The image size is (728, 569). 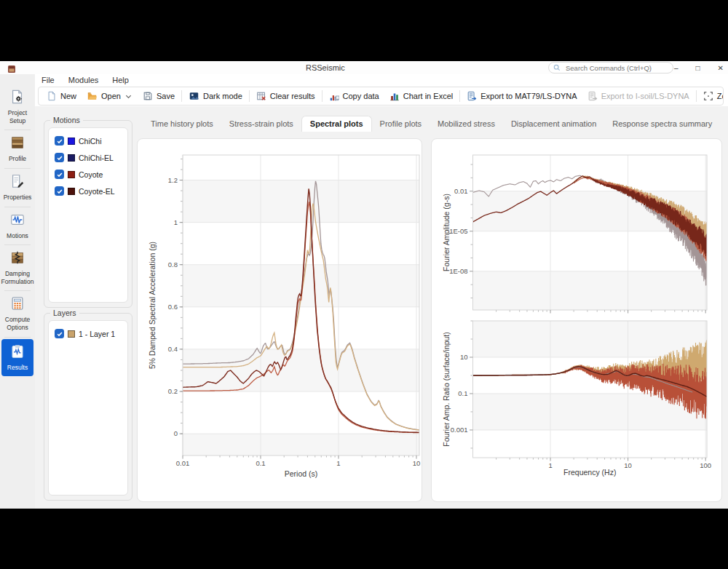 What do you see at coordinates (336, 124) in the screenshot?
I see `tab-spectral-plots: Spectral plots` at bounding box center [336, 124].